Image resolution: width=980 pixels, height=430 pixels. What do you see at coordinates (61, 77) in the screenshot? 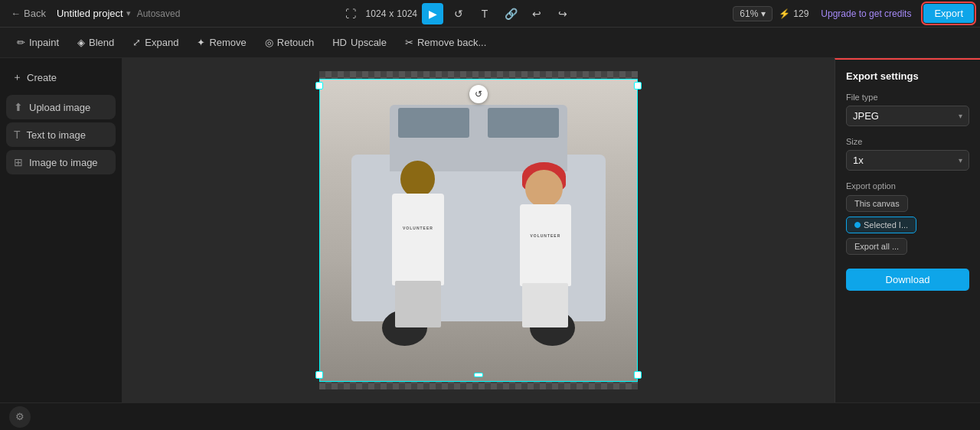
I see `sidebar-create-button: ＋ Create` at bounding box center [61, 77].